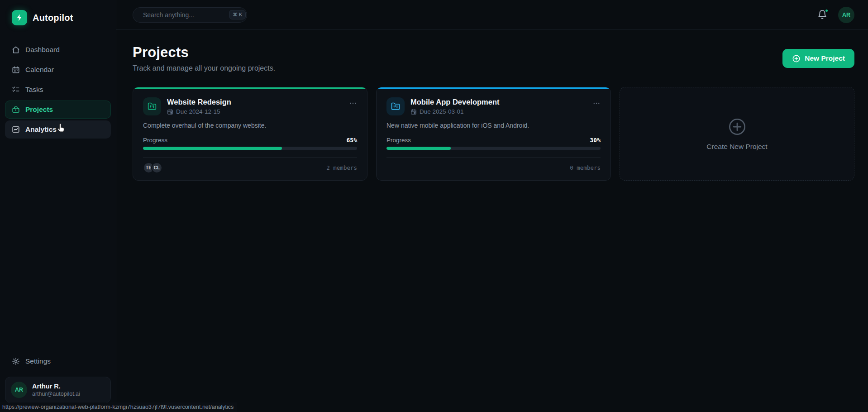  Describe the element at coordinates (493, 135) in the screenshot. I see `card-body: Mobile App Development Due 2025-03-01 Ne…` at that location.